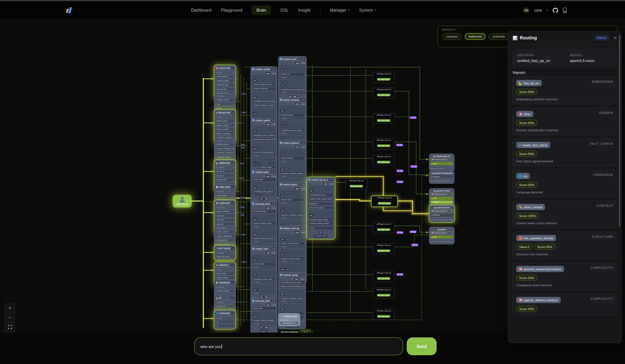  I want to click on signal-item: balance_medium, so click(225, 125).